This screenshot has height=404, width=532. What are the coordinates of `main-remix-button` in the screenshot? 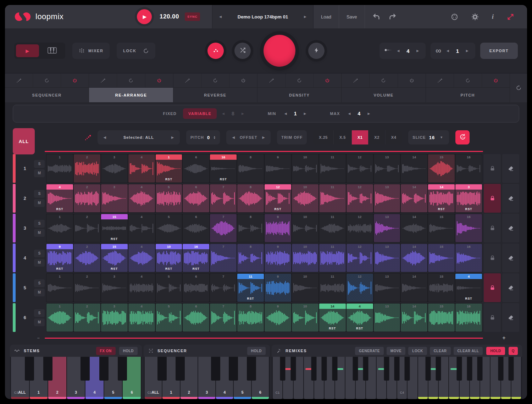 It's located at (279, 51).